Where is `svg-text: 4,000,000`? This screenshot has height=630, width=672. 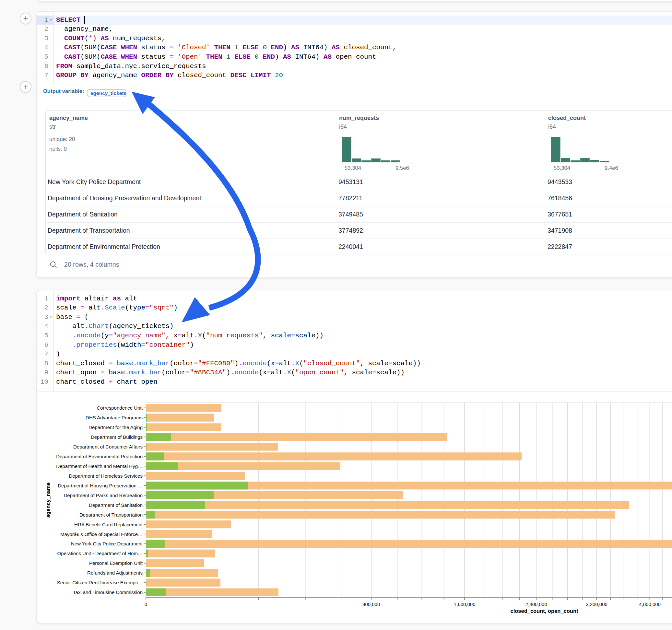
svg-text: 4,000,000 is located at coordinates (650, 604).